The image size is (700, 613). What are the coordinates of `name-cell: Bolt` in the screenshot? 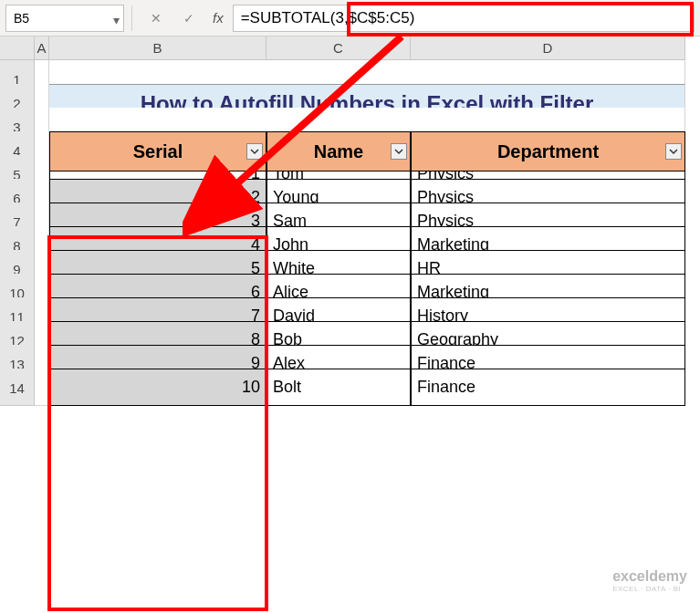 It's located at (339, 387).